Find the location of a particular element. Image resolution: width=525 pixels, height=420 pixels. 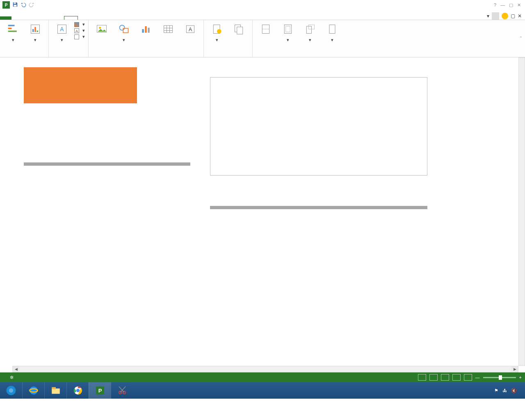

group-insert: ▾ A is located at coordinates (146, 39).